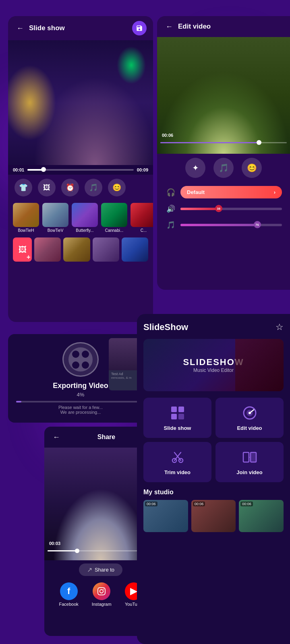  Describe the element at coordinates (105, 570) in the screenshot. I see `share-to-label: Share to` at that location.